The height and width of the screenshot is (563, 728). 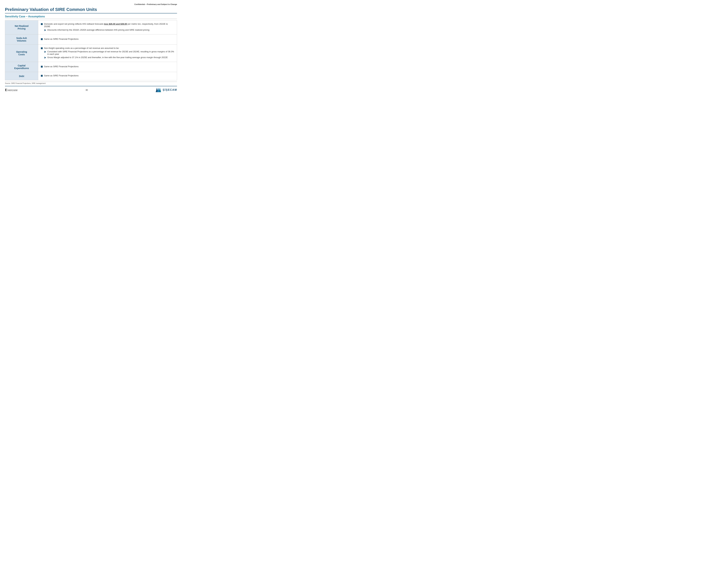 I want to click on row-content-3: Same as SIRE Financial Projections, so click(x=108, y=67).